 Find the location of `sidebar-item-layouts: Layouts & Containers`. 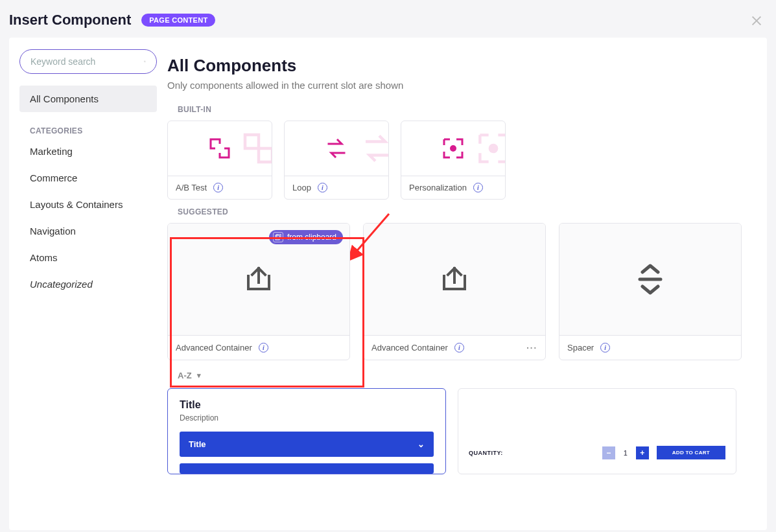

sidebar-item-layouts: Layouts & Containers is located at coordinates (88, 205).